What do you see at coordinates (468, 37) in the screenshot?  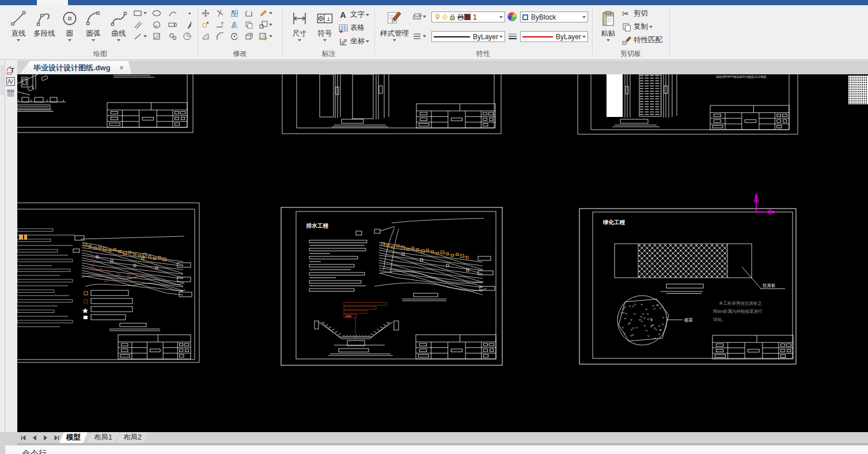 I see `linetype-select: ByLayer` at bounding box center [468, 37].